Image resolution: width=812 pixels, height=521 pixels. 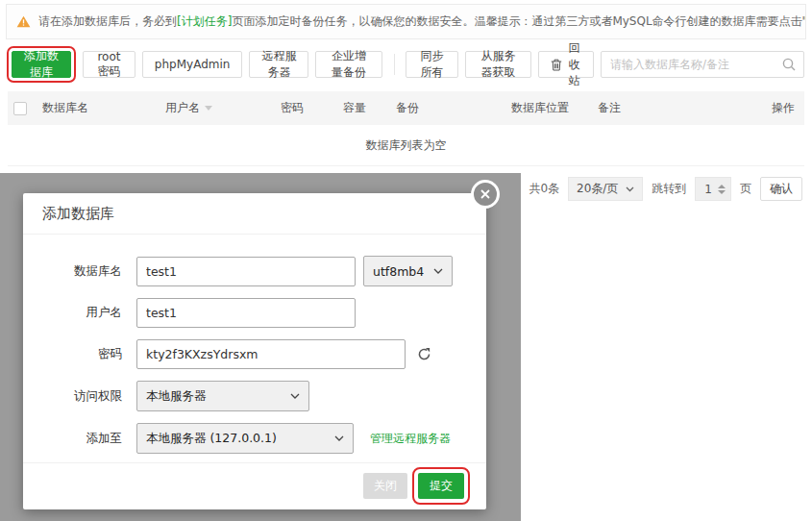 What do you see at coordinates (98, 108) in the screenshot?
I see `header-db-name: 数据库名` at bounding box center [98, 108].